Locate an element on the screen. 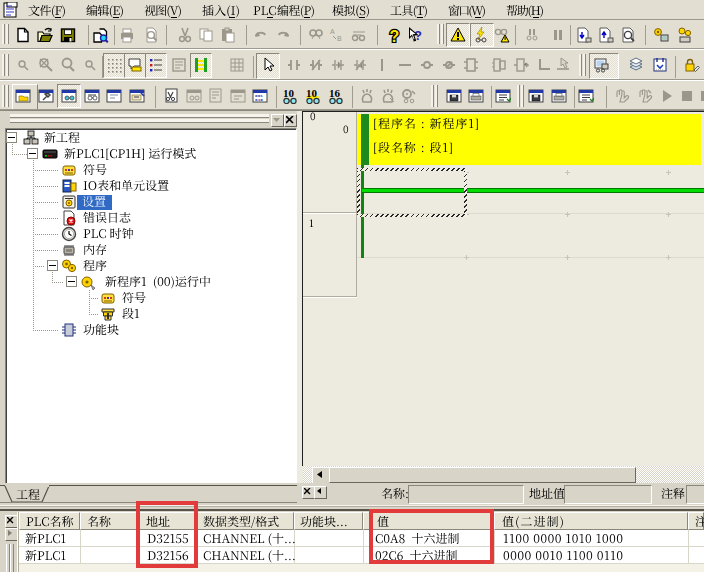 This screenshot has height=572, width=704. svg-text: 16 is located at coordinates (335, 94).